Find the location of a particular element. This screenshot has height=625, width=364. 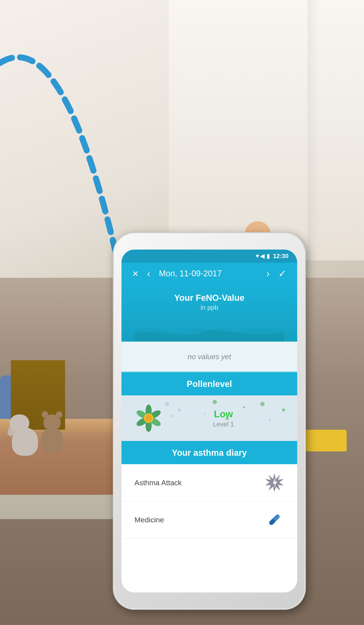

status-icons: ▼◀ ▮ is located at coordinates (262, 256).